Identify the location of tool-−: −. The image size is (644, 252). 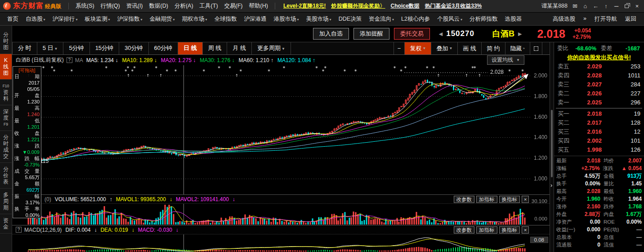
(399, 49).